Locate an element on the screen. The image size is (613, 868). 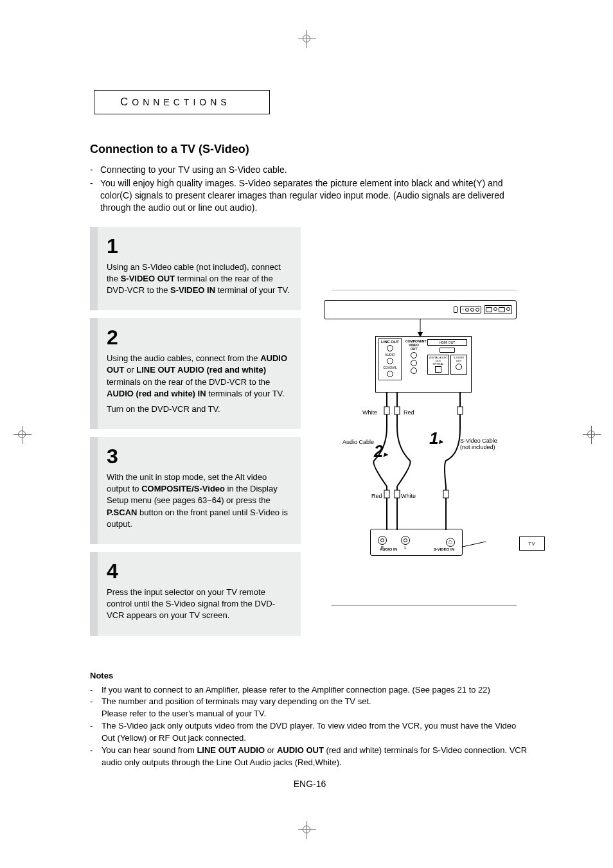
step-2-body: Using the audio cables, connect from the… is located at coordinates (199, 376).